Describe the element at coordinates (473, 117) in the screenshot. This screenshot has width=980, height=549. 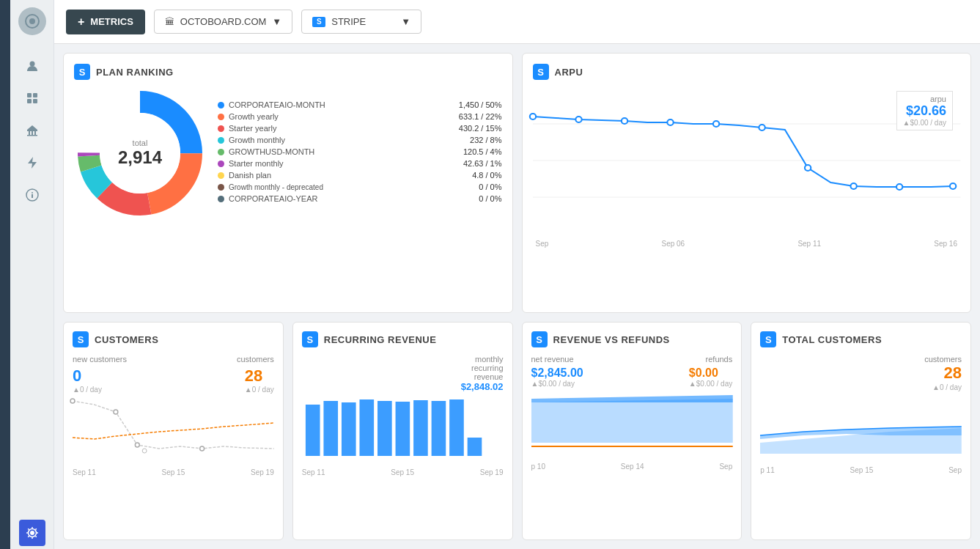
I see `legend-value-1: 633.1 / 22%` at that location.